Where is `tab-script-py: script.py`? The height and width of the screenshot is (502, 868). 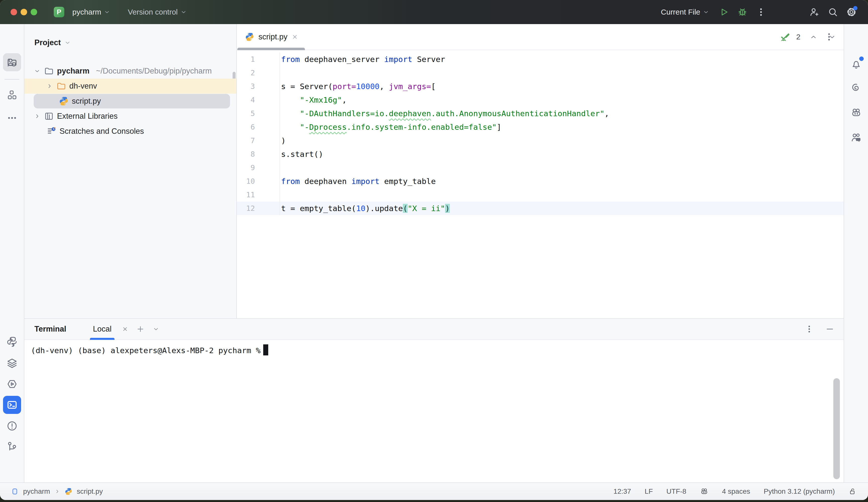
tab-script-py: script.py is located at coordinates (271, 37).